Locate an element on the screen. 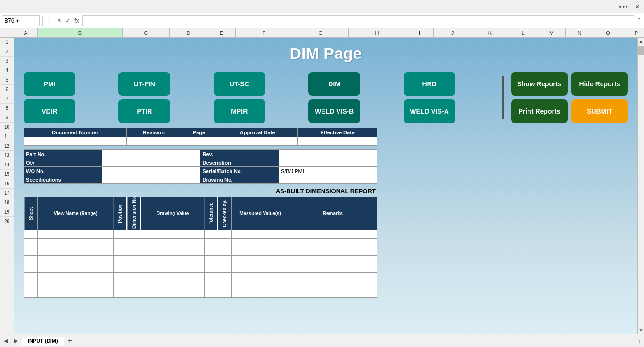 The height and width of the screenshot is (347, 644). col-header-P: P is located at coordinates (633, 33).